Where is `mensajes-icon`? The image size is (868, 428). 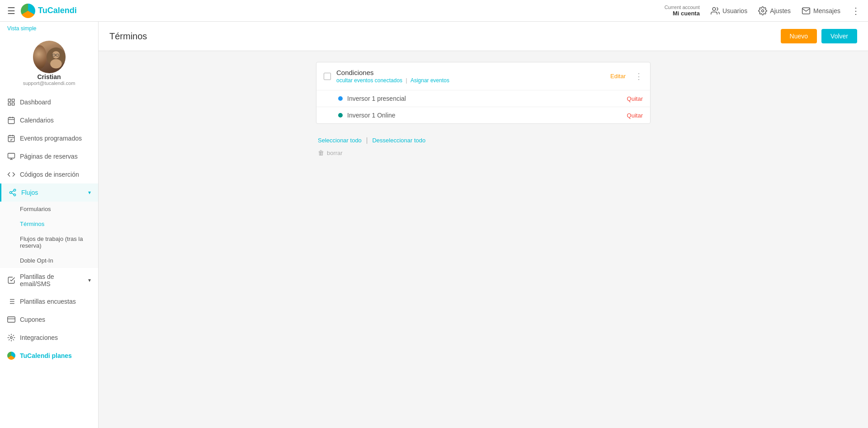
mensajes-icon is located at coordinates (806, 11).